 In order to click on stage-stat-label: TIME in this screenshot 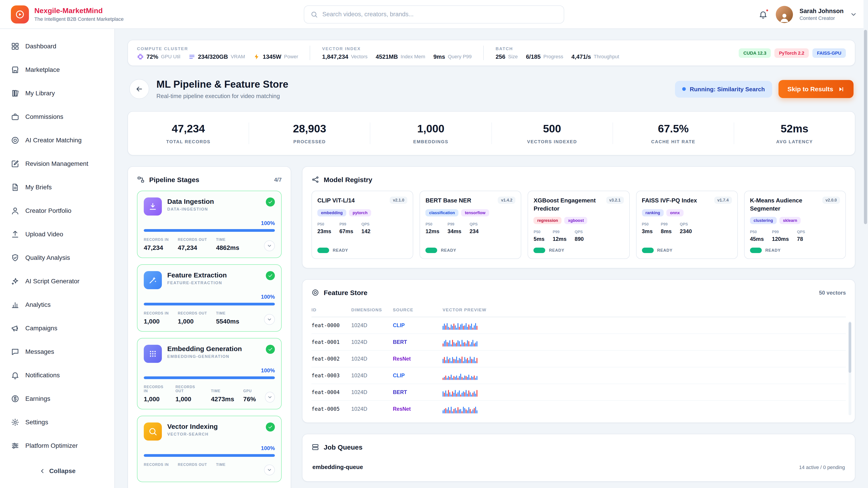, I will do `click(221, 465)`.